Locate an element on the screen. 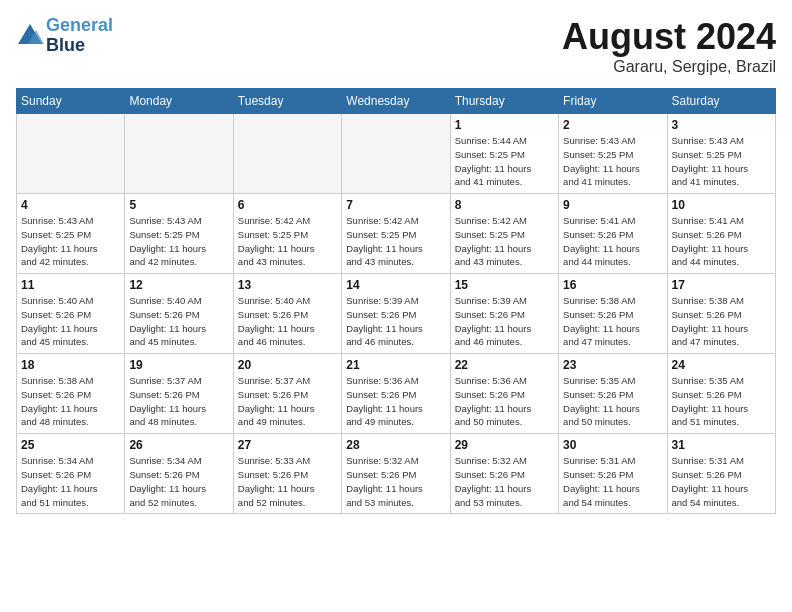 The image size is (792, 612). calendar-cell-w1-d4 is located at coordinates (396, 154).